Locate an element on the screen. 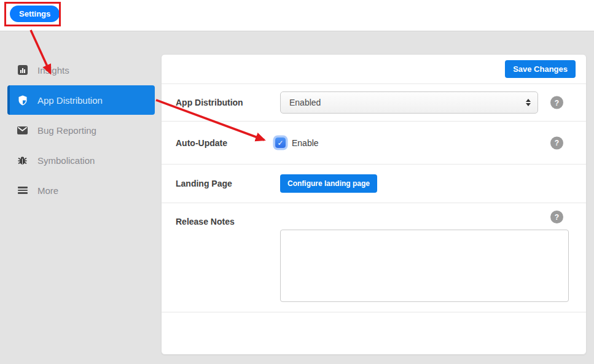 This screenshot has width=594, height=364. sidebar-item-label: Insights is located at coordinates (53, 70).